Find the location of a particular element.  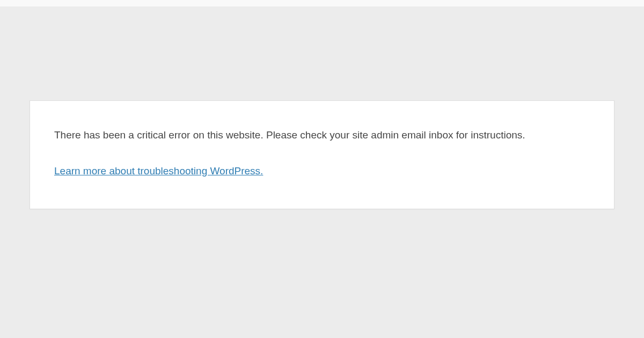

error-message: There has been a critical error on this … is located at coordinates (322, 135).